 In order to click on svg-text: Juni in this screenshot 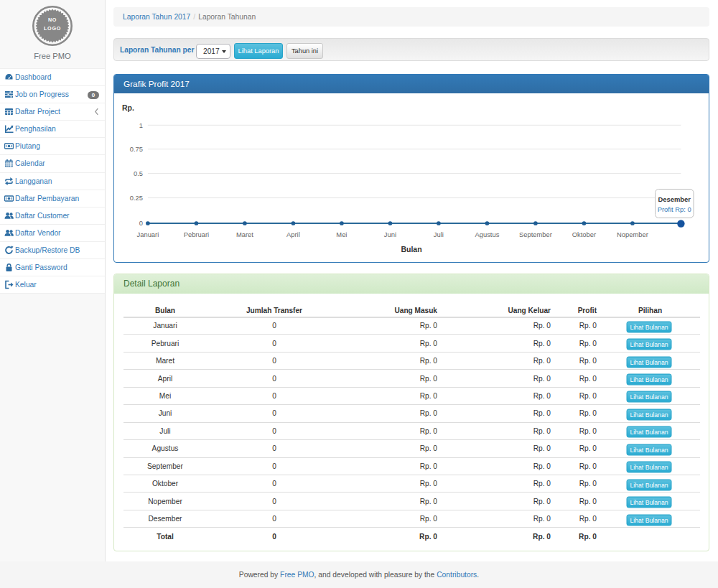, I will do `click(391, 234)`.